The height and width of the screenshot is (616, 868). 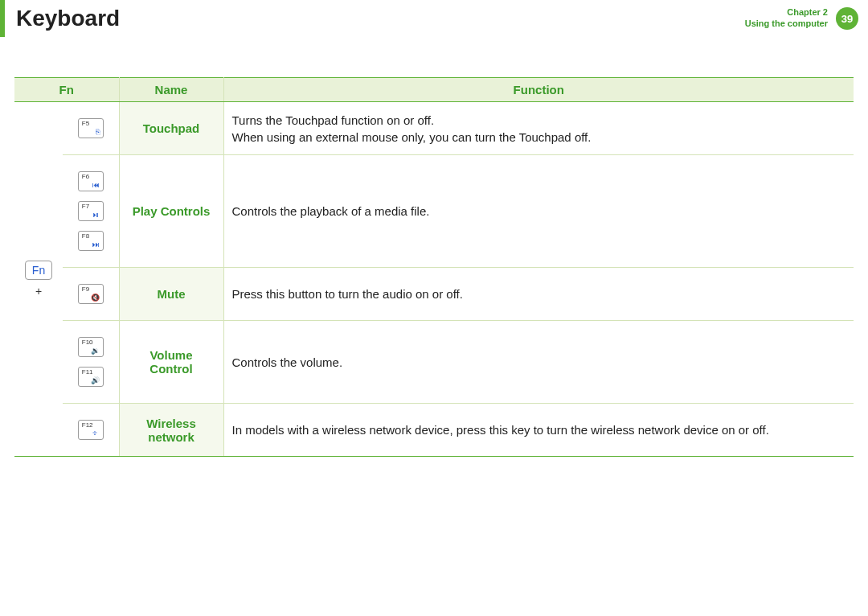 I want to click on volup-icon: 🔊, so click(x=91, y=381).